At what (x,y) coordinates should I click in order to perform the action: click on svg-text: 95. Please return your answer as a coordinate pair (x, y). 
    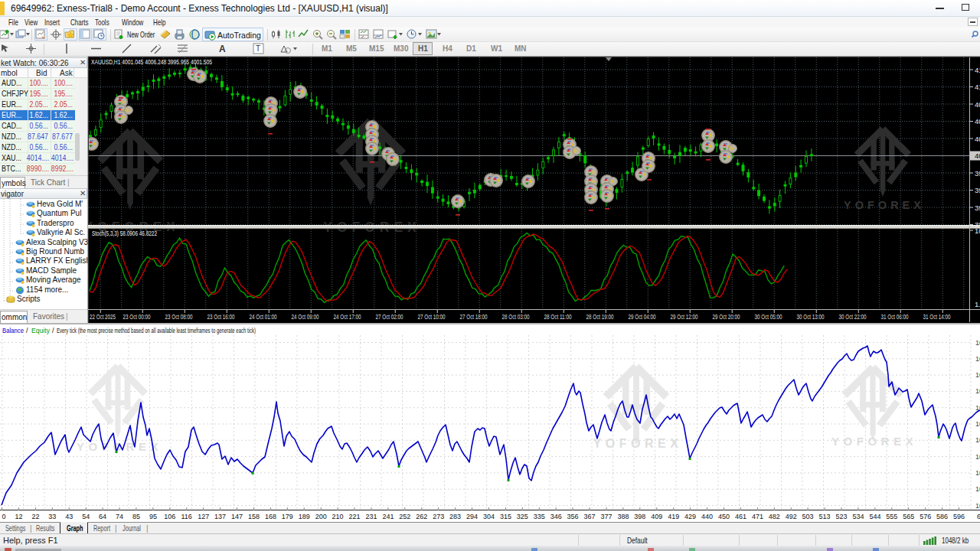
    Looking at the image, I should click on (153, 517).